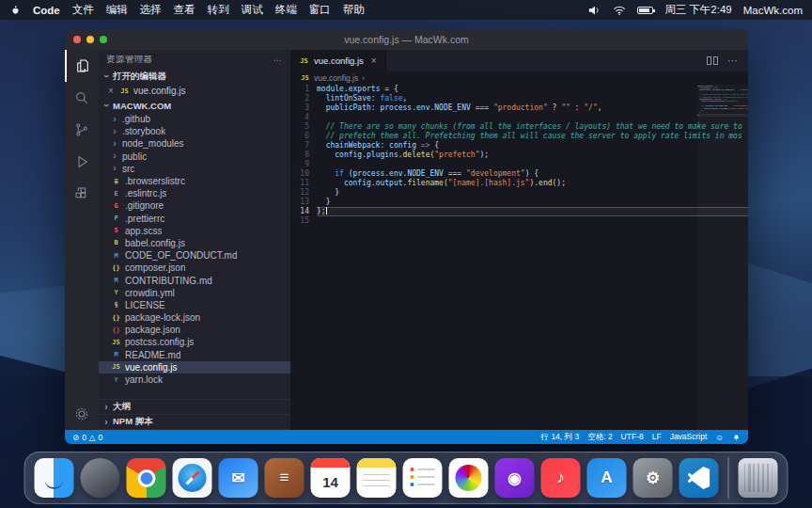 Image resolution: width=812 pixels, height=508 pixels. Describe the element at coordinates (689, 437) in the screenshot. I see `status-bar-item: JavaScript` at that location.